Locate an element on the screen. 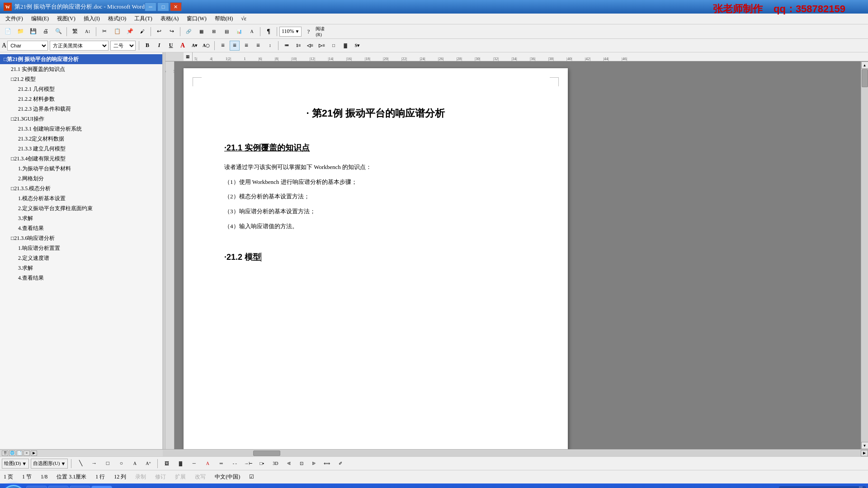  scroll-right-arrow: ▶ is located at coordinates (864, 453).